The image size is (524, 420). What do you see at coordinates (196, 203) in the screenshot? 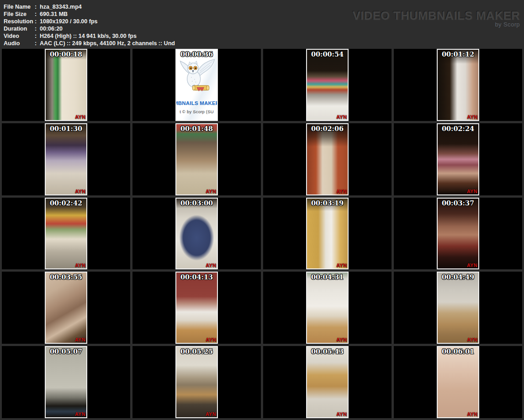
I see `frame-timestamp: 00:03:00` at bounding box center [196, 203].